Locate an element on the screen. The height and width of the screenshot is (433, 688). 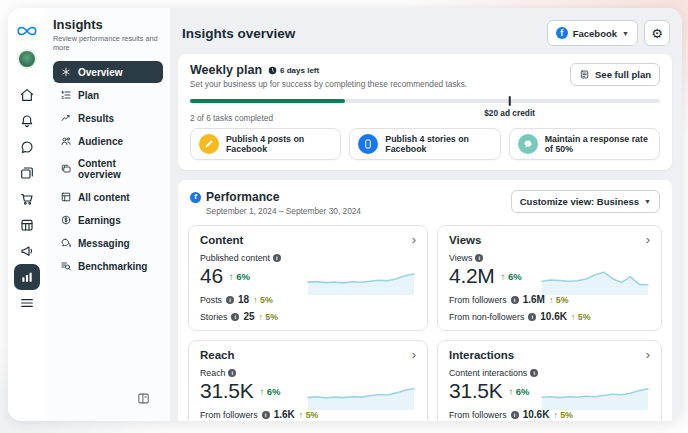
table-icon is located at coordinates (27, 225).